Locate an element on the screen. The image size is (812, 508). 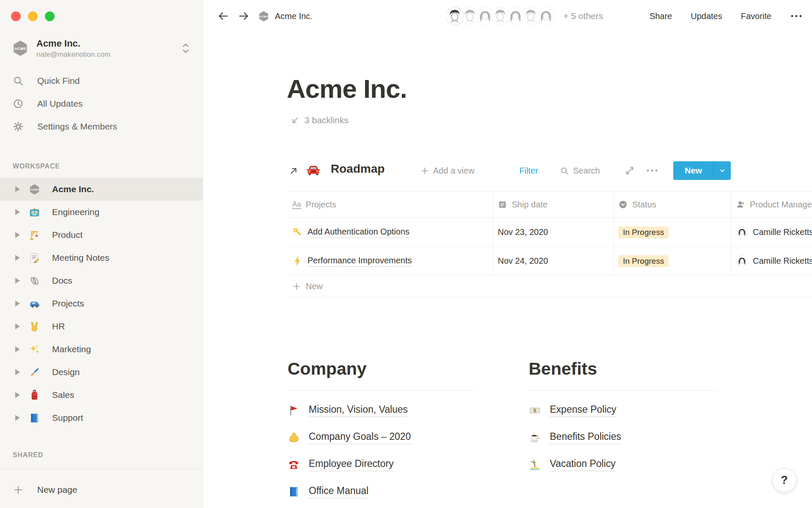
sidebar-page-projects: Projects is located at coordinates (102, 304).